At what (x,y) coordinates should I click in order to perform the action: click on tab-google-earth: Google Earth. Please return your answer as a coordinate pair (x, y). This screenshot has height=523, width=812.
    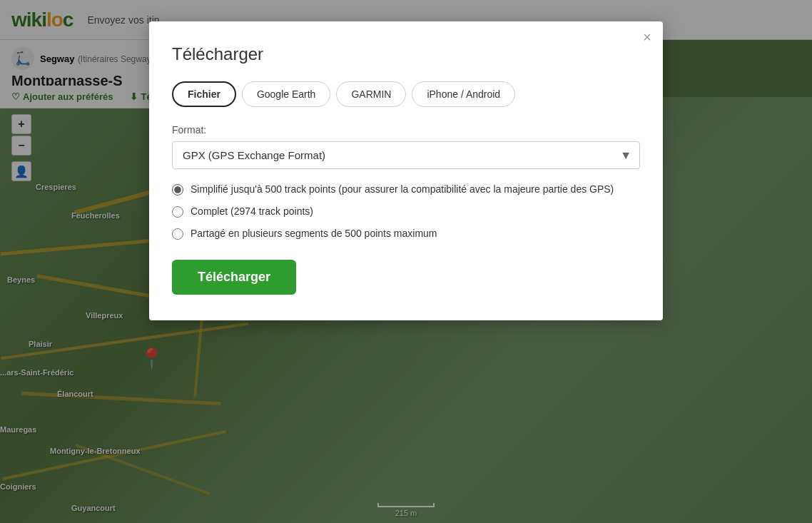
    Looking at the image, I should click on (287, 94).